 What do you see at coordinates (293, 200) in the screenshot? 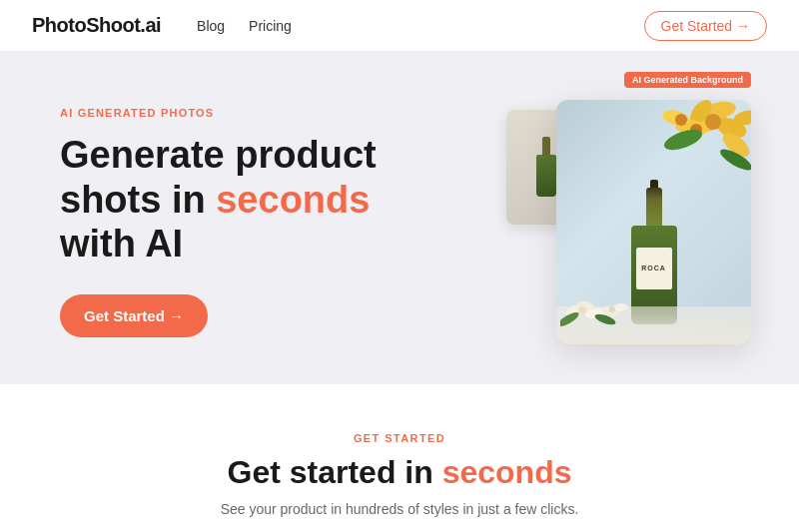
I see `hero-title-highlight: seconds` at bounding box center [293, 200].